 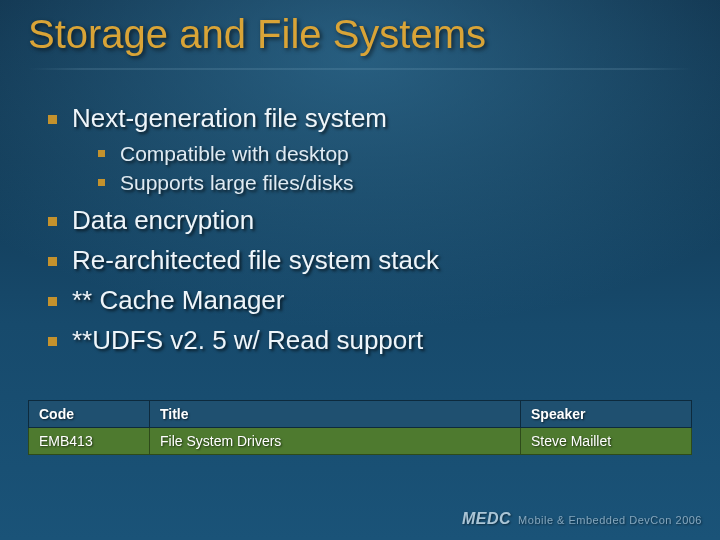 I want to click on sub-bullet-text: Supports large files/disks, so click(x=236, y=182).